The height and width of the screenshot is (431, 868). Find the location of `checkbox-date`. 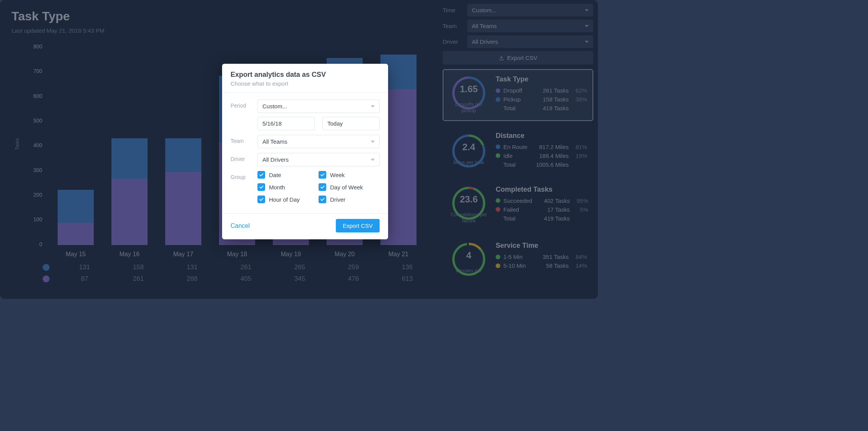

checkbox-date is located at coordinates (261, 175).